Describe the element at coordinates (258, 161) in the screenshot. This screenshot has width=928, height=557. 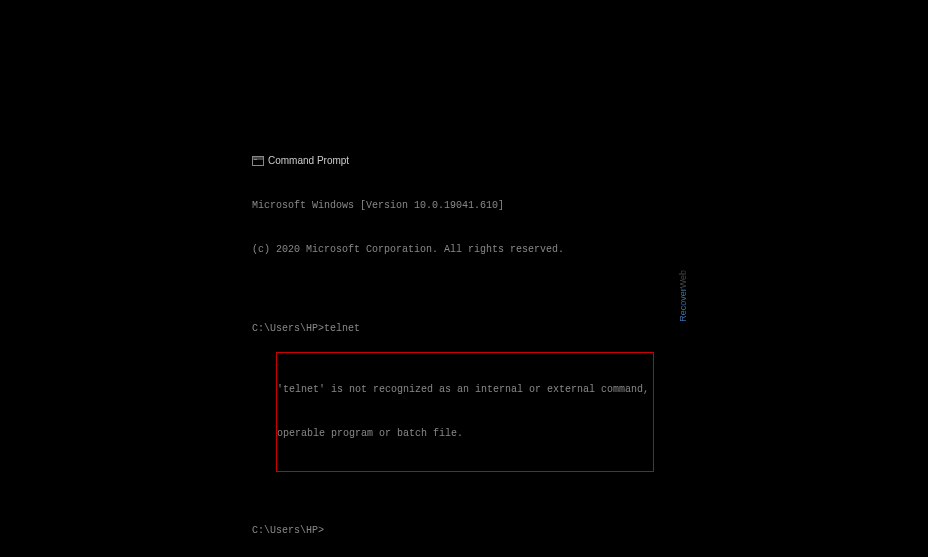
I see `cmd-icon` at that location.